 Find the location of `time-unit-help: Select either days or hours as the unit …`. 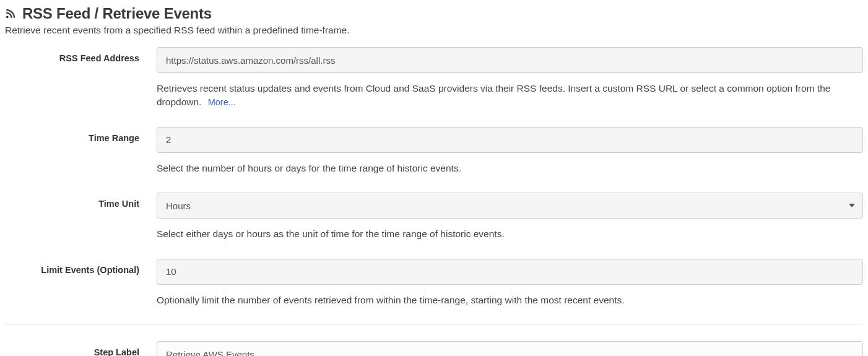

time-unit-help: Select either days or hours as the unit … is located at coordinates (510, 234).